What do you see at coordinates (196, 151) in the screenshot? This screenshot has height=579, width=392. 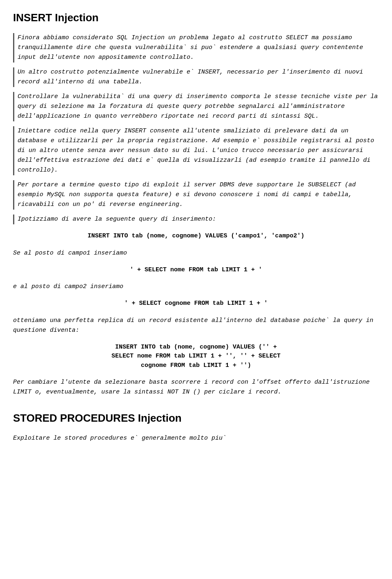 I see `paragraph-4: Iniettare codice nella query INSERT cons…` at bounding box center [196, 151].